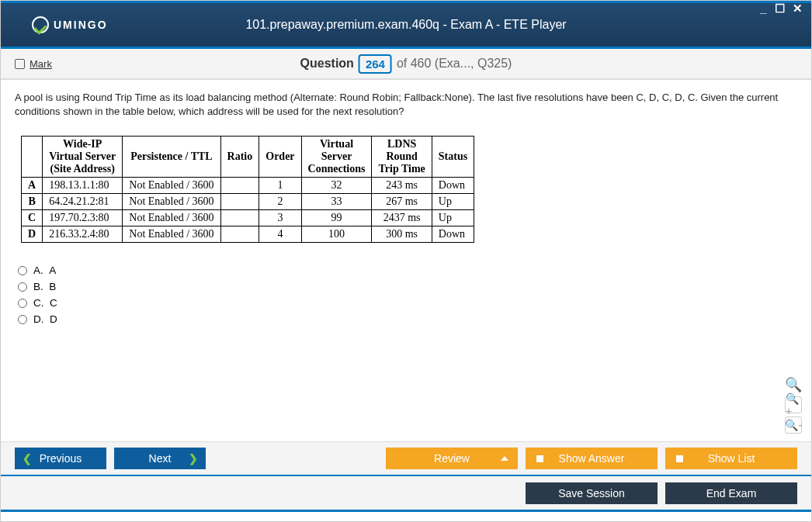 This screenshot has width=812, height=522. What do you see at coordinates (406, 494) in the screenshot?
I see `footer-session: Save Session End Exam` at bounding box center [406, 494].